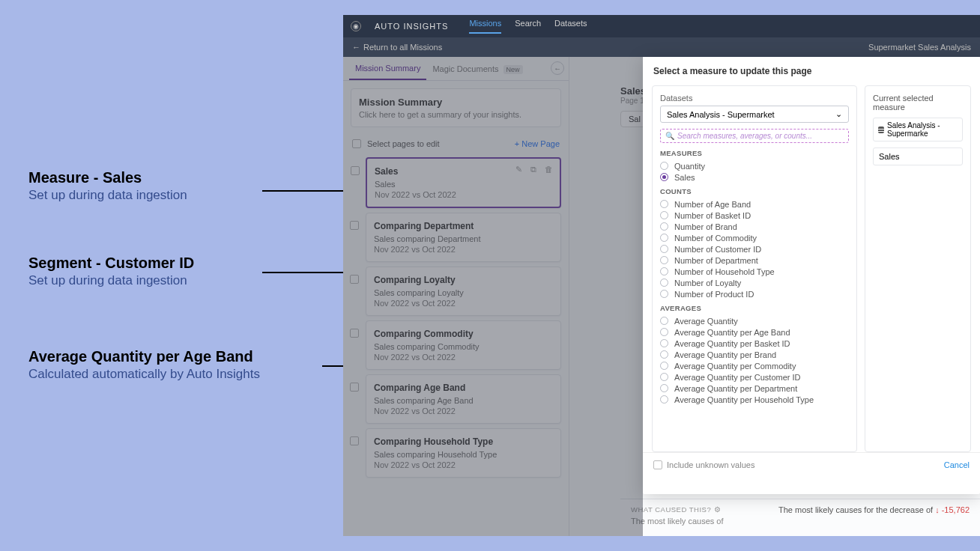  I want to click on select-all-checkbox, so click(357, 144).